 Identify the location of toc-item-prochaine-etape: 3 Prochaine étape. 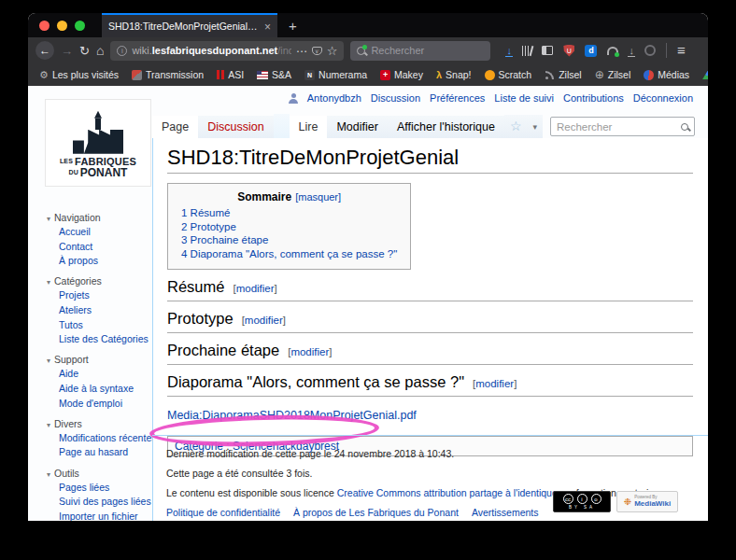
(290, 240).